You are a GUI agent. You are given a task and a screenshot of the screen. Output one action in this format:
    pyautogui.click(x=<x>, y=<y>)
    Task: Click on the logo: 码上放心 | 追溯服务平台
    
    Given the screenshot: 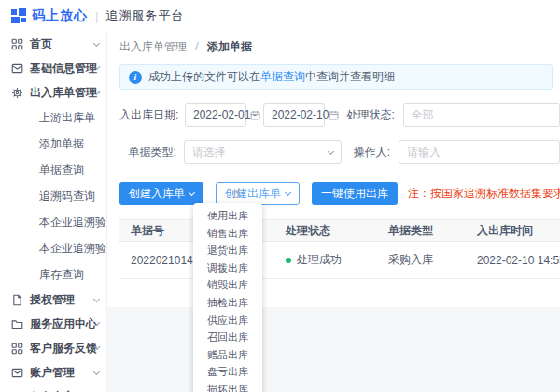 What is the action you would take?
    pyautogui.click(x=97, y=16)
    